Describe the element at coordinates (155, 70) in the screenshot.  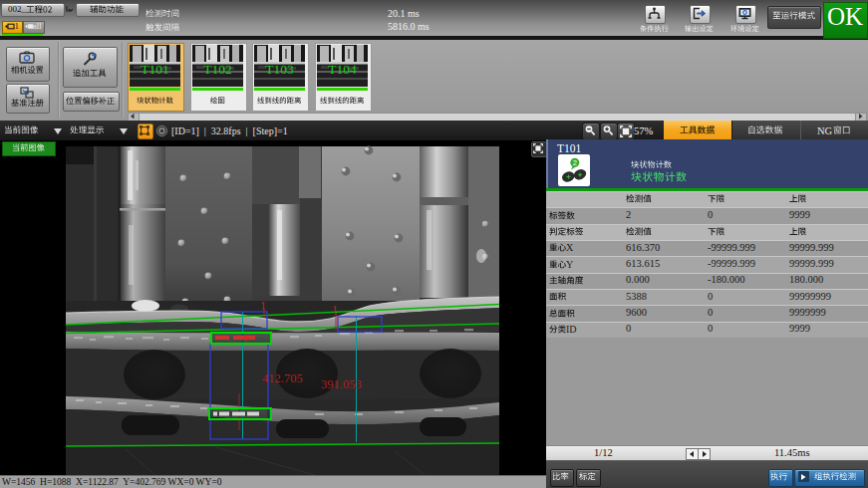
I see `svg-text: T101` at that location.